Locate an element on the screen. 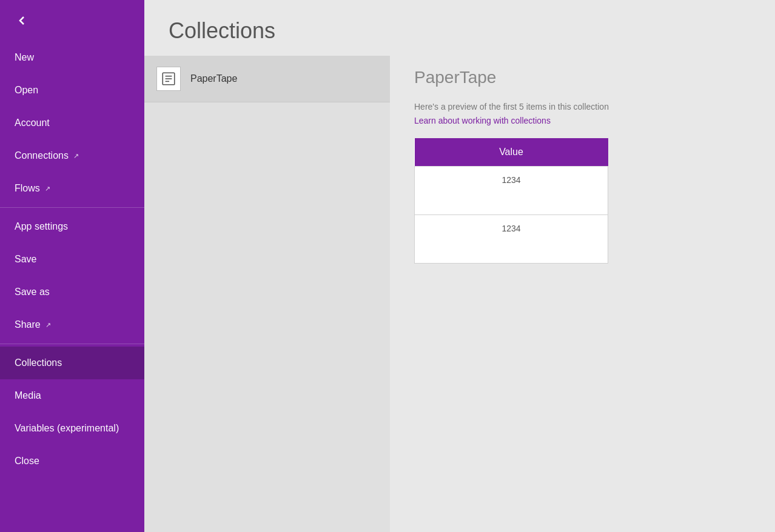 Image resolution: width=775 pixels, height=532 pixels. sidebar-item-save-as: Save as is located at coordinates (72, 292).